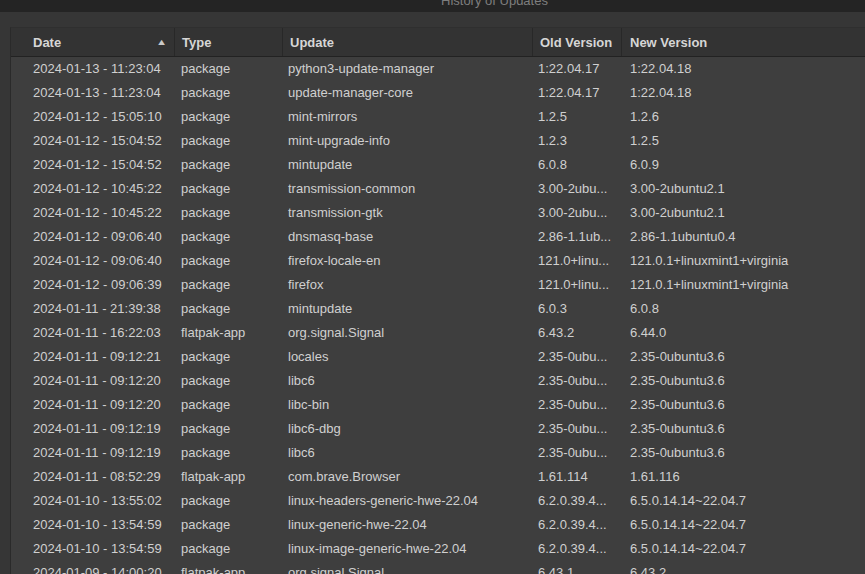 The image size is (865, 574). What do you see at coordinates (93, 568) in the screenshot?
I see `cell-date: 2024-01-09 - 14:00:20` at bounding box center [93, 568].